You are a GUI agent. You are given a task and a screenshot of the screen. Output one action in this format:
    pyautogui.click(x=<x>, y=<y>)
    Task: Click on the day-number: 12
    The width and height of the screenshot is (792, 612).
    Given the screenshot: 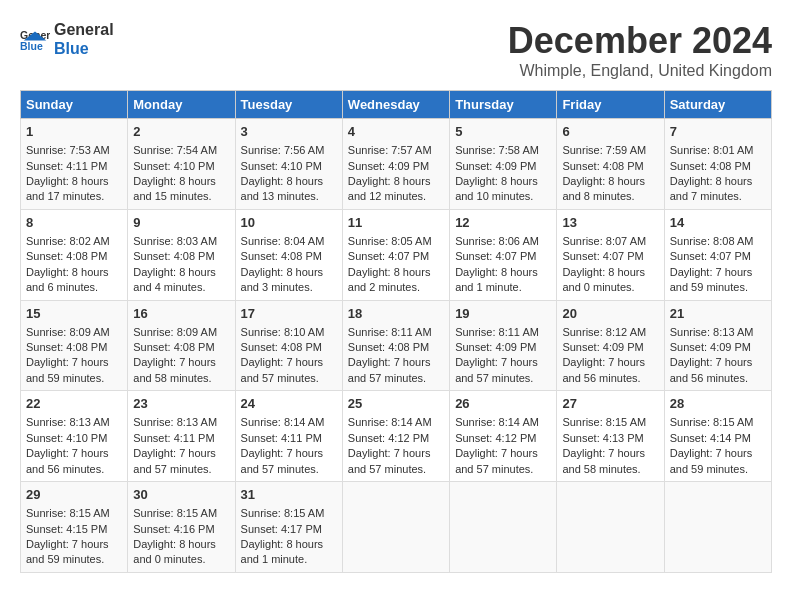 What is the action you would take?
    pyautogui.click(x=503, y=223)
    